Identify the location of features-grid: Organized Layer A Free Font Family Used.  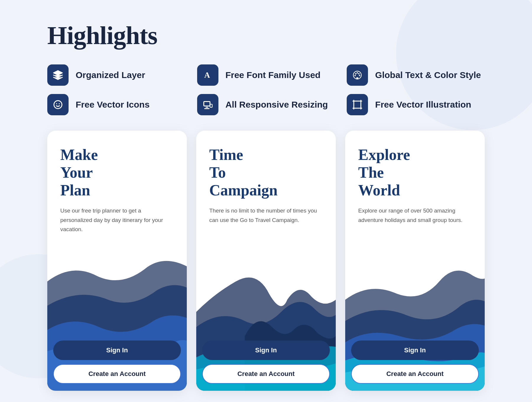
(266, 90).